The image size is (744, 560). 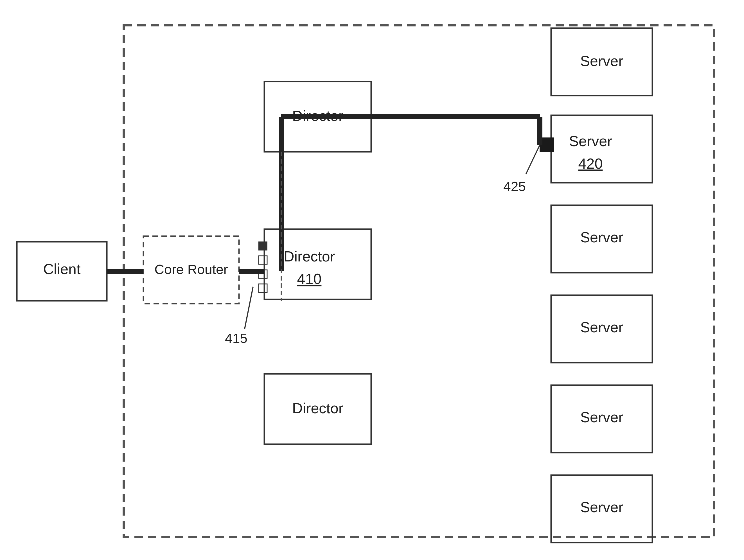 I want to click on server-5-label: Server, so click(x=602, y=507).